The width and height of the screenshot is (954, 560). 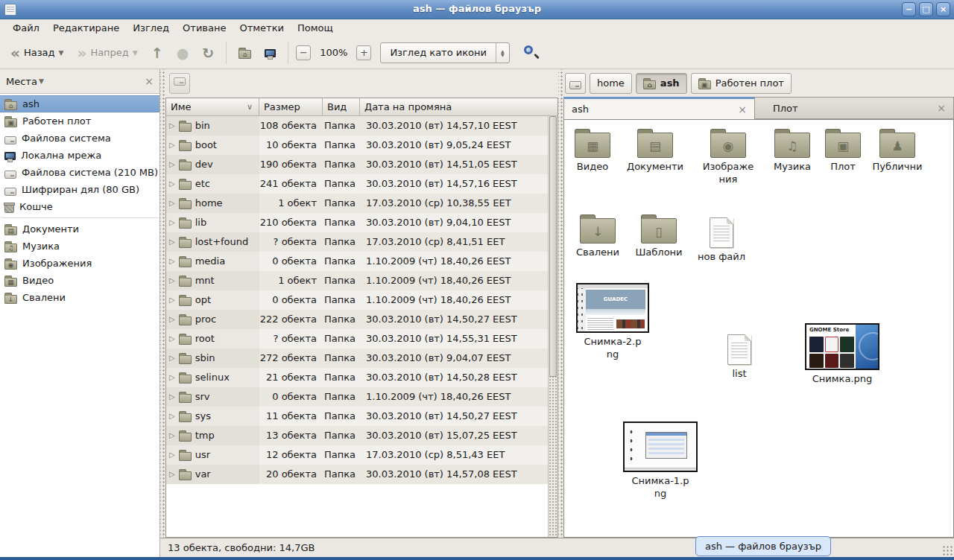 What do you see at coordinates (662, 83) in the screenshot?
I see `path-ash-button: ⌂ ash` at bounding box center [662, 83].